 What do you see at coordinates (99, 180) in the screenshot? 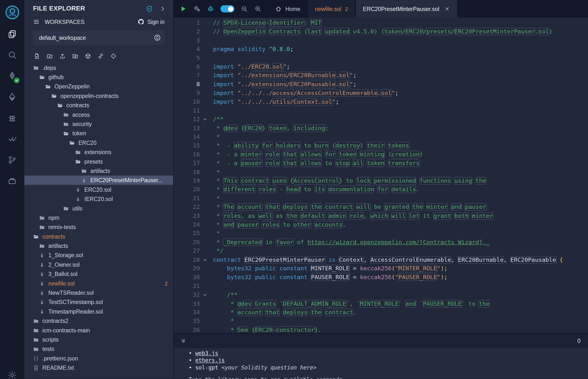
I see `tree-item-erc20presetminterpauser: ERC20PresetMinterPauser...` at bounding box center [99, 180].